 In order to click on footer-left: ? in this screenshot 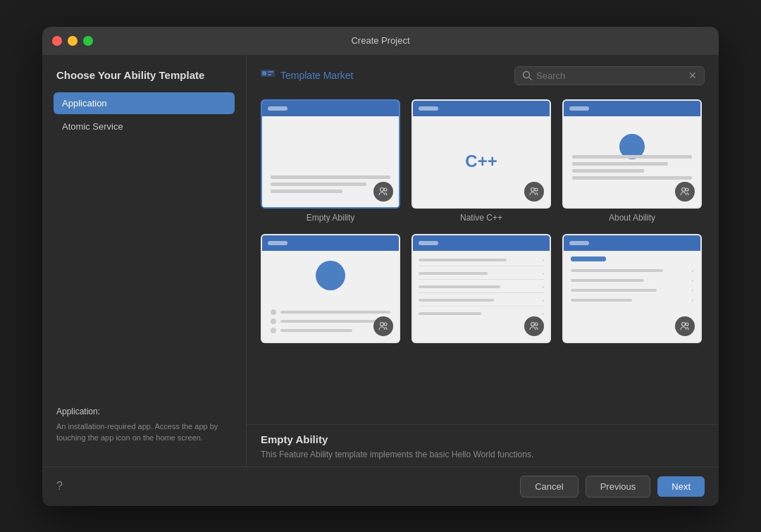, I will do `click(59, 486)`.